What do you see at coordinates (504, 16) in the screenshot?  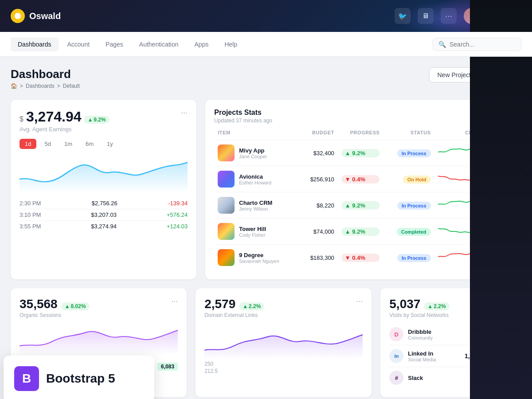 I see `invite-button: + Invite` at bounding box center [504, 16].